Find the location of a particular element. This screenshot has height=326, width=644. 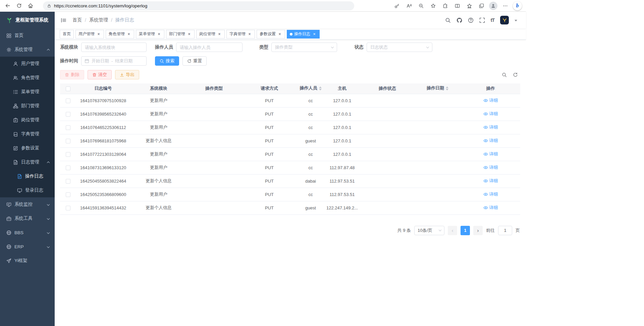

column-date: 操作日期 is located at coordinates (437, 88).